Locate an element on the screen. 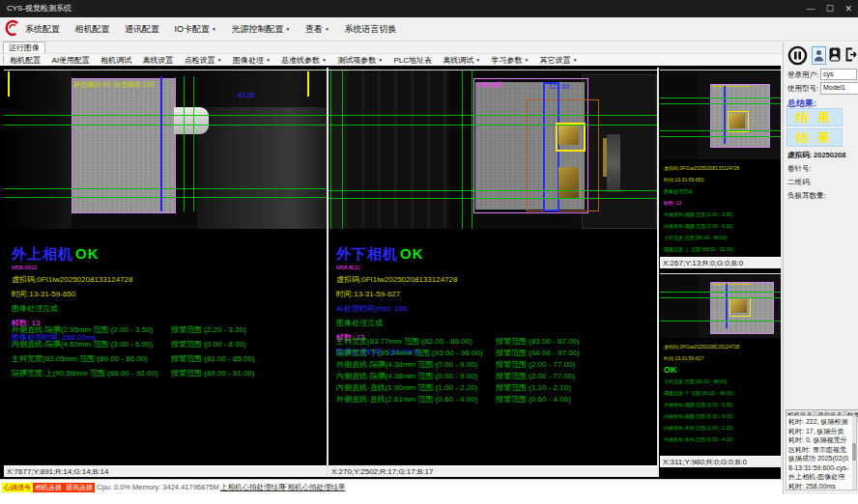 This screenshot has height=504, width=858. status-log-text: 耗时: 222, 纵隔检测耗时: 17, 纵隔分类耗时: 0, 纵隔视觉分区耗时… is located at coordinates (819, 454).